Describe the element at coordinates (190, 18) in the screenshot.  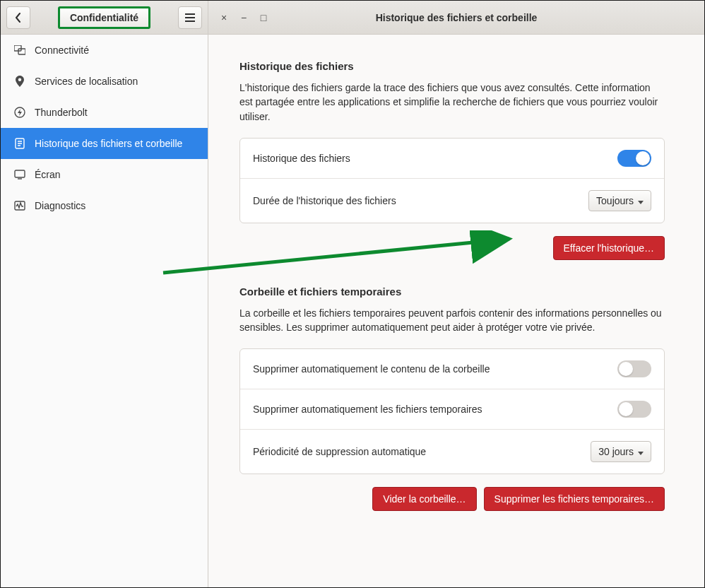
I see `hamburger-icon` at that location.